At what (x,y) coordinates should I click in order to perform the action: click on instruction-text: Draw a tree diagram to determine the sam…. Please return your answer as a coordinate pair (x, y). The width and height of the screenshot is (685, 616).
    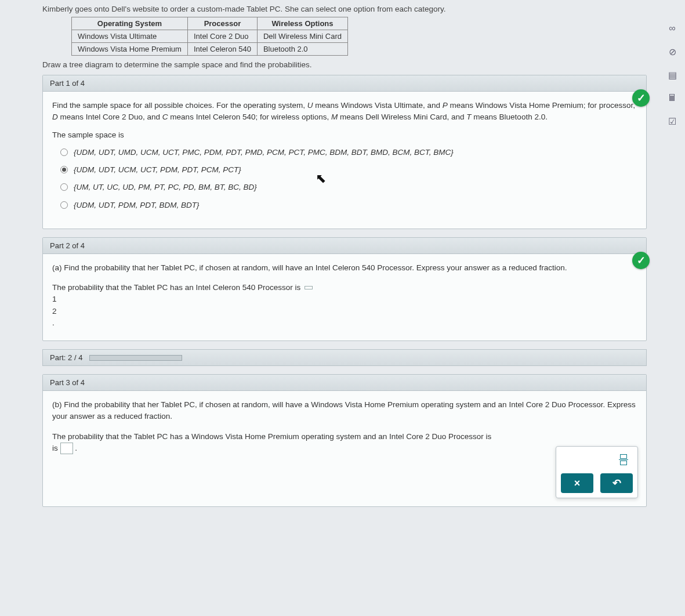
    Looking at the image, I should click on (345, 65).